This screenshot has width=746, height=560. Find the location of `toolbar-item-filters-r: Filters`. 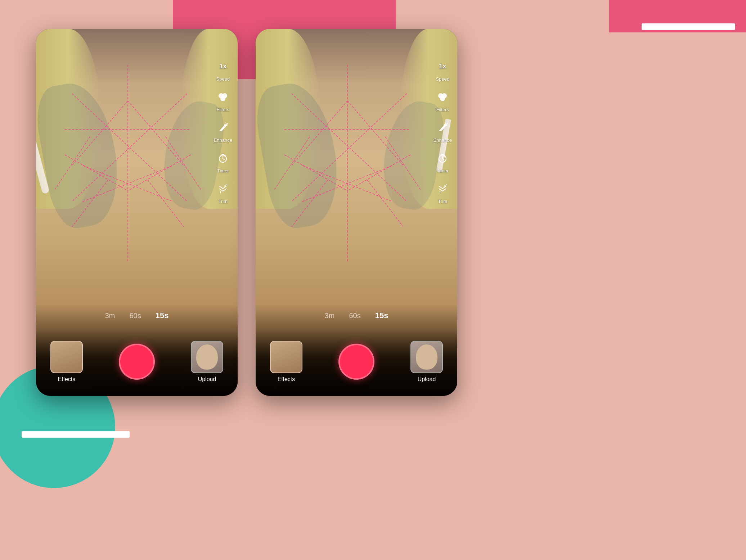

toolbar-item-filters-r: Filters is located at coordinates (442, 100).